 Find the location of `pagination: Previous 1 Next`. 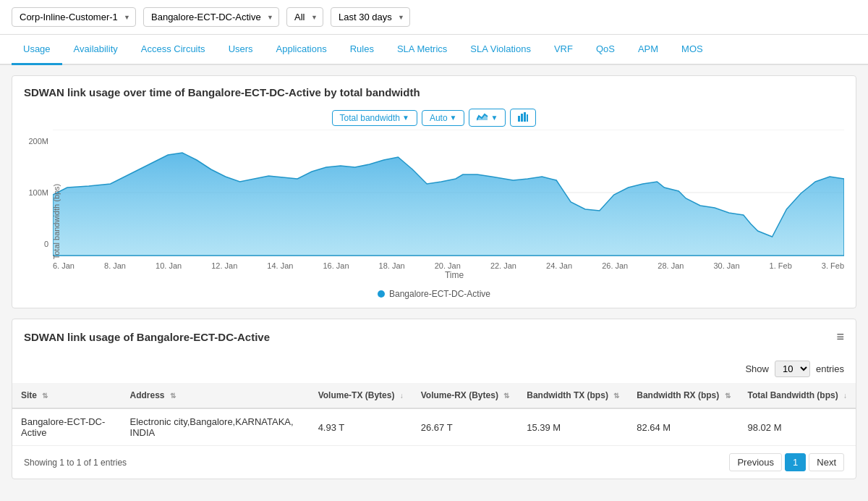

pagination: Previous 1 Next is located at coordinates (787, 462).